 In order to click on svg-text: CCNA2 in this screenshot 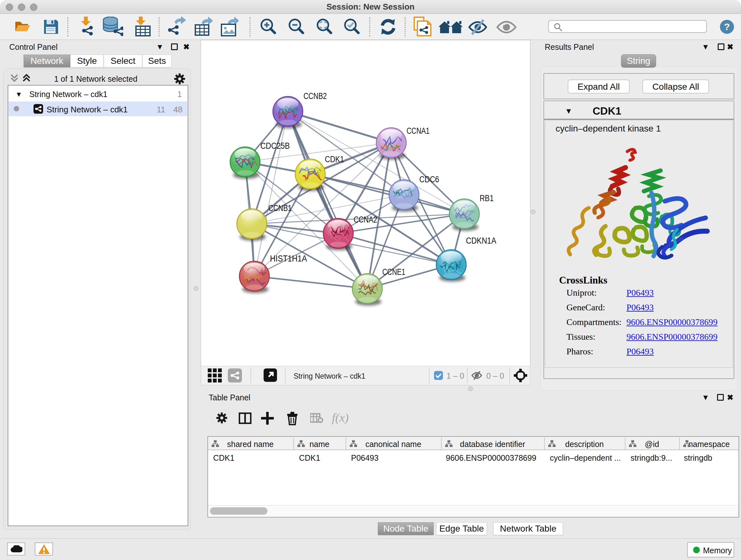, I will do `click(365, 220)`.